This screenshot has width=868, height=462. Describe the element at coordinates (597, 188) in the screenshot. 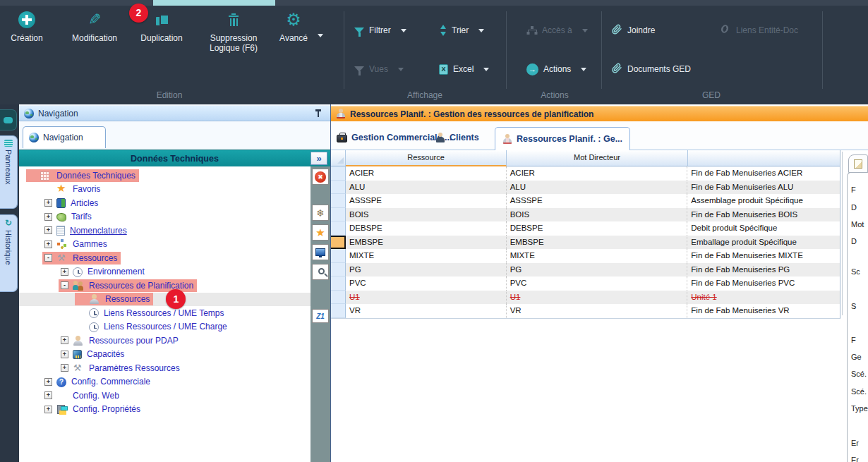

I see `table-cell: ALU` at that location.